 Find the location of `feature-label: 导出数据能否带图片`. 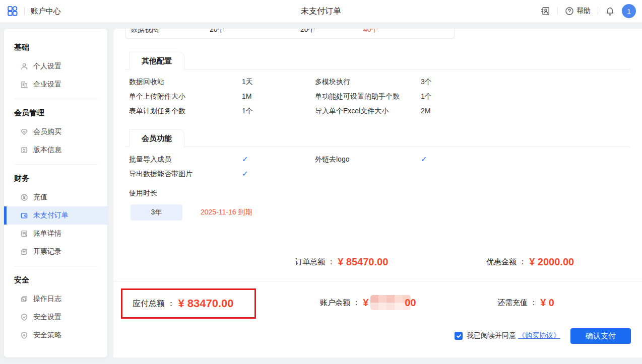

feature-label: 导出数据能否带图片 is located at coordinates (185, 174).